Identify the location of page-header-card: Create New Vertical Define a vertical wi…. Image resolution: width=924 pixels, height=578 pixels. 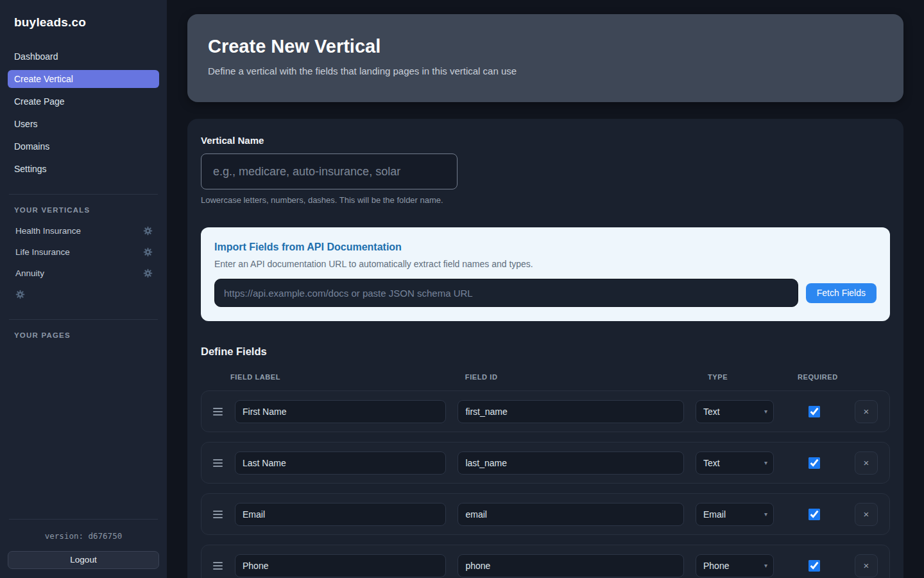
(545, 58).